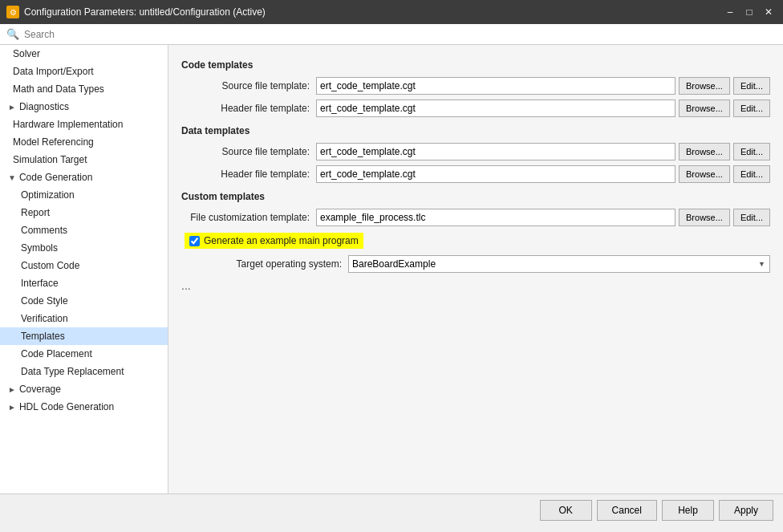  Describe the element at coordinates (274, 241) in the screenshot. I see `generate-main-highlight: Generate an example main program` at that location.